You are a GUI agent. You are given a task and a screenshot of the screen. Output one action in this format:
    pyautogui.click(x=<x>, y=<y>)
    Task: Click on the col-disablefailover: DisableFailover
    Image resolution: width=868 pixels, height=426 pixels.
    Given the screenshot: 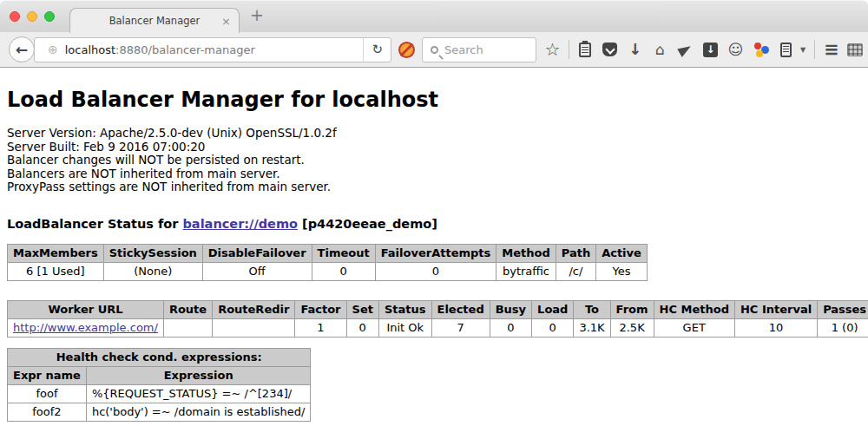 What is the action you would take?
    pyautogui.click(x=257, y=253)
    